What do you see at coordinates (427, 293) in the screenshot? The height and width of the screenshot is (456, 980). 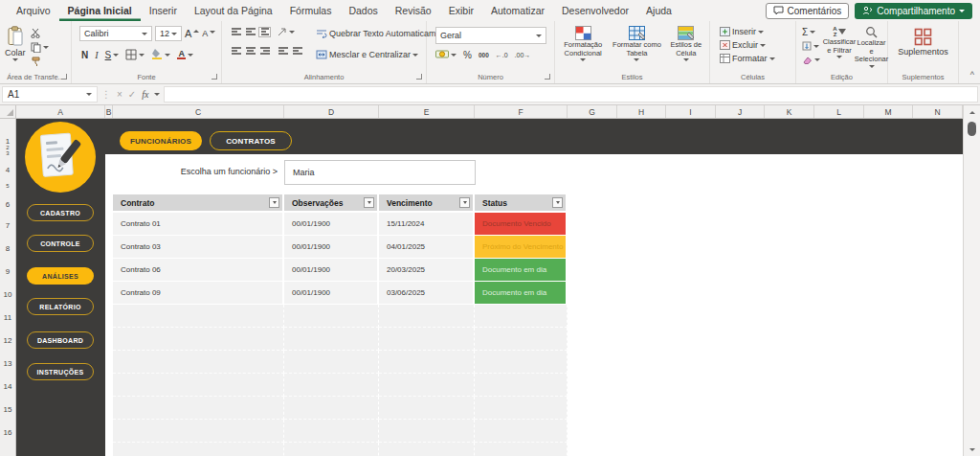 I see `due-date-cell: 03/06/2025` at bounding box center [427, 293].